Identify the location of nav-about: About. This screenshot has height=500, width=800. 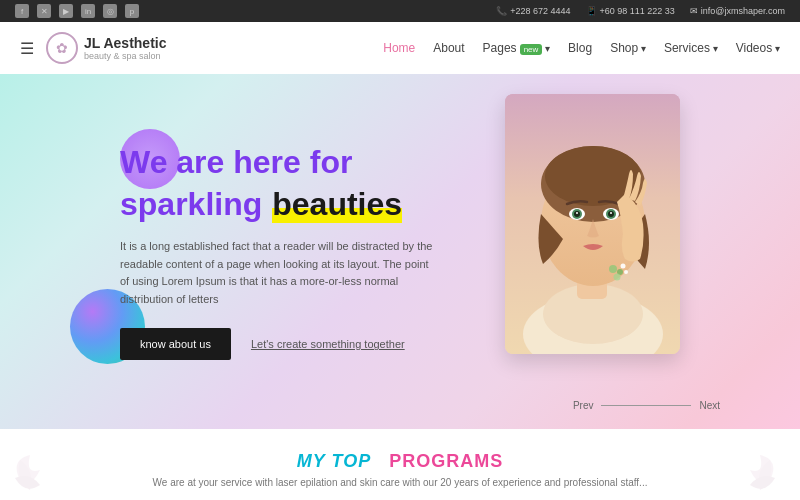
(448, 48).